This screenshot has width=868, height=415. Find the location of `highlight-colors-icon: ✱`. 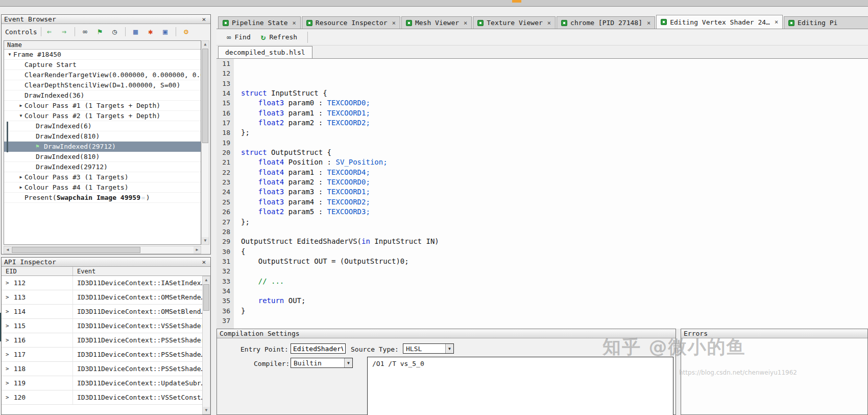

highlight-colors-icon: ✱ is located at coordinates (151, 32).